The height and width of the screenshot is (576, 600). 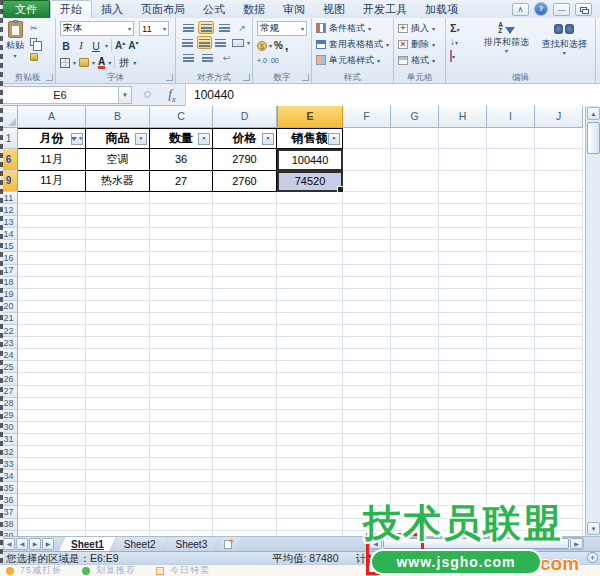 What do you see at coordinates (118, 182) in the screenshot?
I see `data-cell-B9: 热水器` at bounding box center [118, 182].